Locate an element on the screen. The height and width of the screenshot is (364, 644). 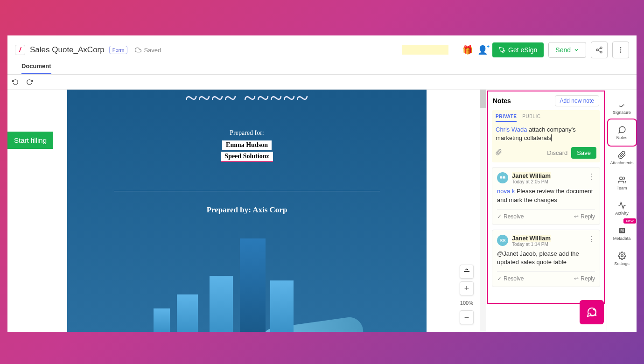
app-logo: / is located at coordinates (20, 50).